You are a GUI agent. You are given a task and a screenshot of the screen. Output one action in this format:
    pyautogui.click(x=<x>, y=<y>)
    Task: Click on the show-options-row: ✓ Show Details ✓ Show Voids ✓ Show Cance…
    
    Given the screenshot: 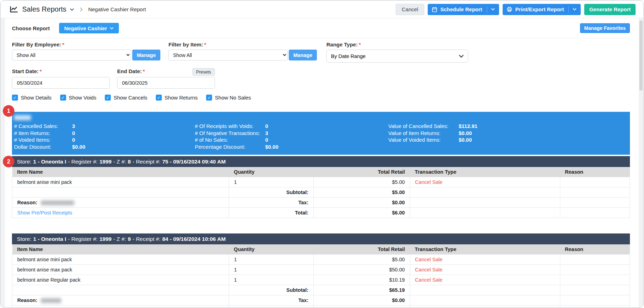 What is the action you would take?
    pyautogui.click(x=321, y=98)
    